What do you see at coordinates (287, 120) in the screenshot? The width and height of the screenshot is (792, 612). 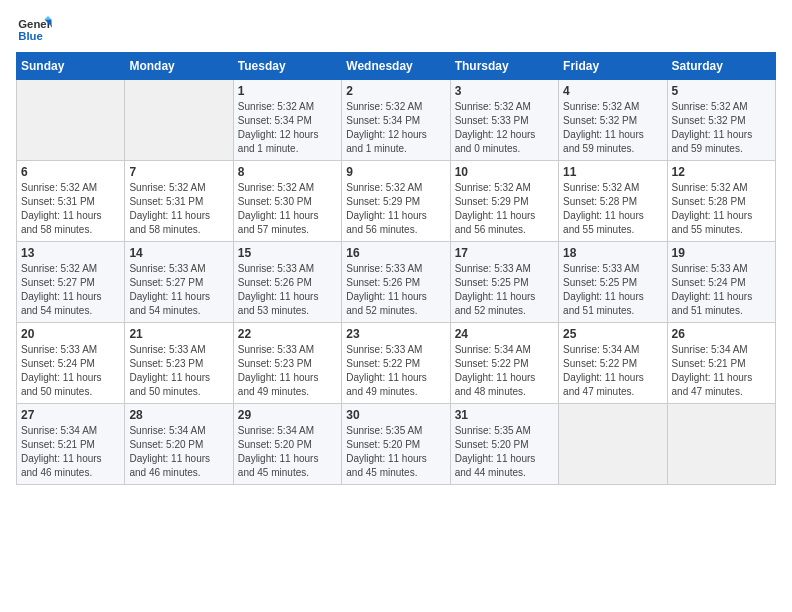 I see `calendar-cell: 1Sunrise: 5:32 AMSunset: 5:34 PMDaylight…` at bounding box center [287, 120].